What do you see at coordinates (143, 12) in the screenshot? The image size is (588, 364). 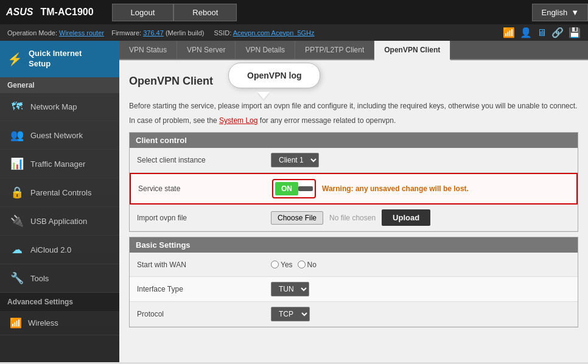 I see `logout-button: Logout` at bounding box center [143, 12].